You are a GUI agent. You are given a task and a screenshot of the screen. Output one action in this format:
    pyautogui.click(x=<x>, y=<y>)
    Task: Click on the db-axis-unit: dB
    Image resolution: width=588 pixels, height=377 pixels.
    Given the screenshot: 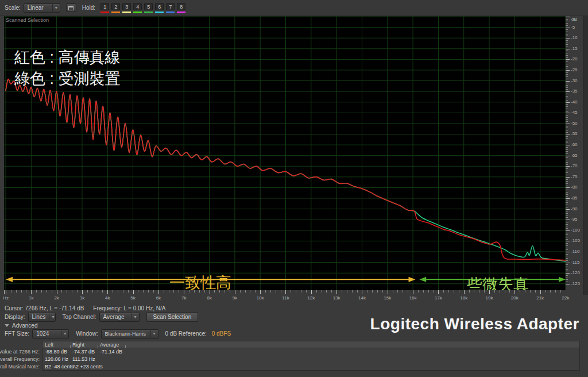 What is the action you would take?
    pyautogui.click(x=574, y=20)
    